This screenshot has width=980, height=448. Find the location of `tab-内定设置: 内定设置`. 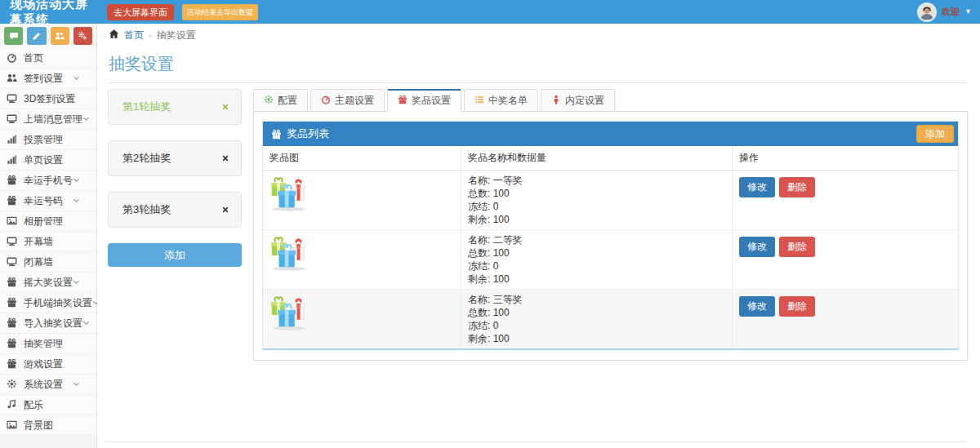

tab-内定设置: 内定设置 is located at coordinates (578, 100).